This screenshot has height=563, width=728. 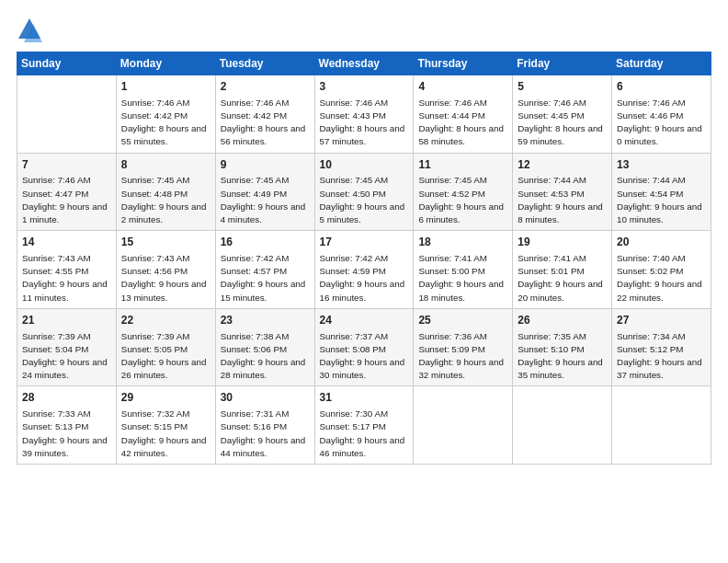 I want to click on cell-info: Sunrise: 7:42 AMSunset: 4:57 PMDaylight:…, so click(x=265, y=278).